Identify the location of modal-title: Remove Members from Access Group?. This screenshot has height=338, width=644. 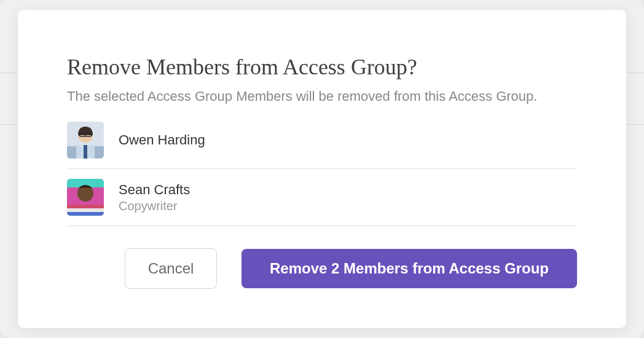
(322, 67).